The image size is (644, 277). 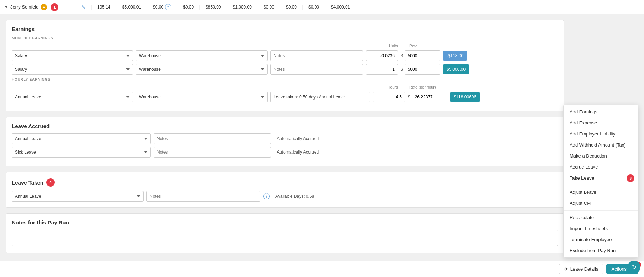 I want to click on actions-dropdown: Add Earnings Add Expense Add Employer Li…, so click(x=601, y=181).